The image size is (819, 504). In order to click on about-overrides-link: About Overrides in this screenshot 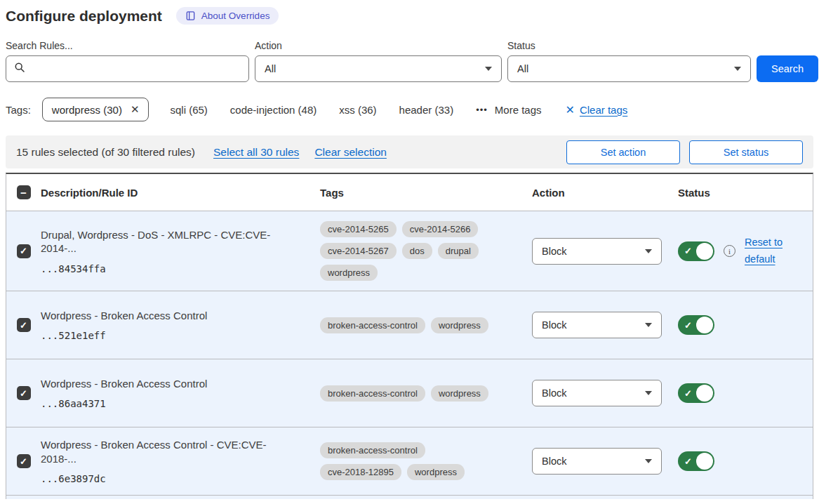, I will do `click(227, 15)`.